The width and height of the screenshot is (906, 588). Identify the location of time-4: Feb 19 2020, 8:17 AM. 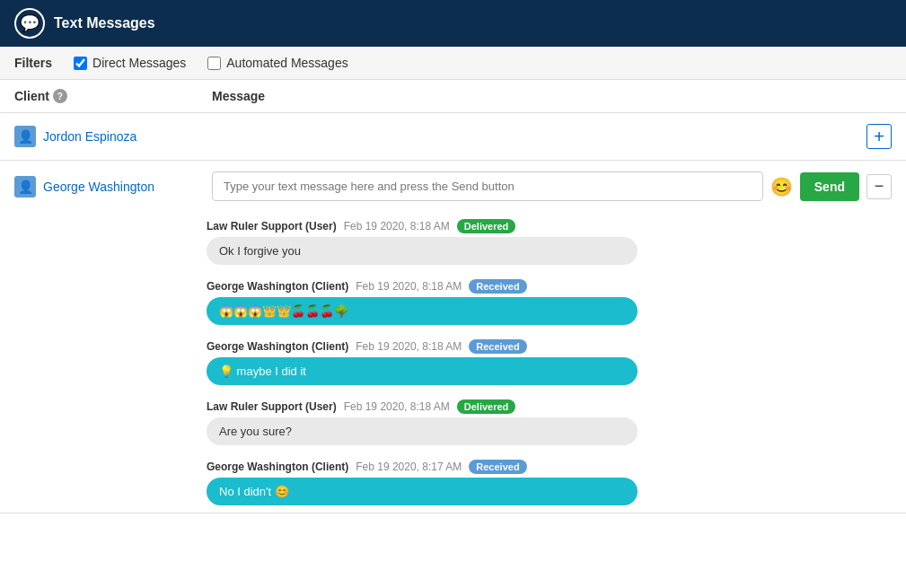
(409, 467).